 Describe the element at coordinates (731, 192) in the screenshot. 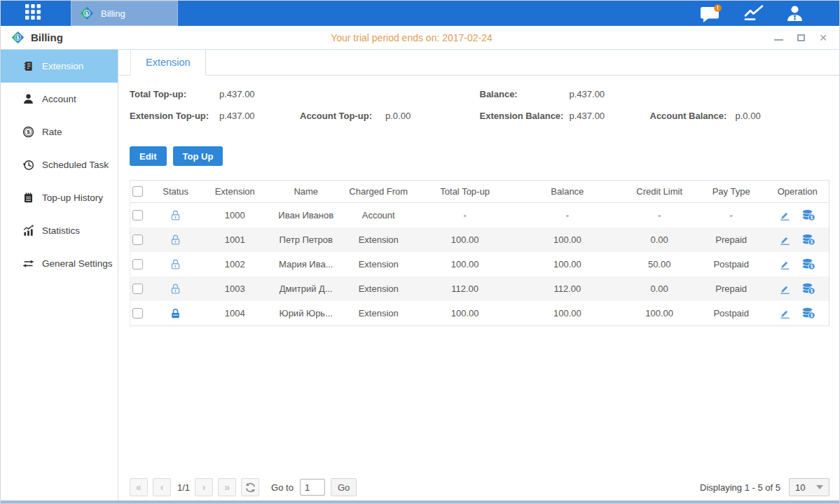

I see `col-pay-type: Pay Type` at that location.